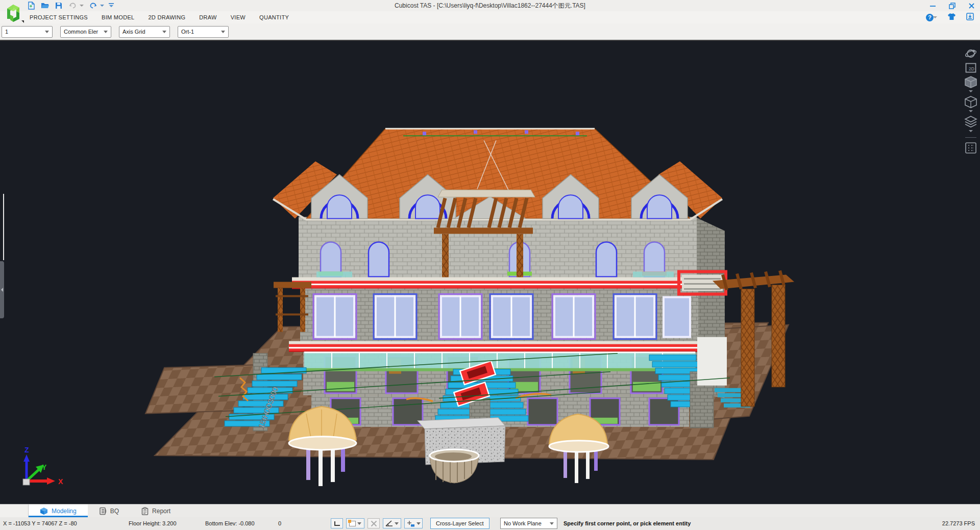  Describe the element at coordinates (44, 511) in the screenshot. I see `modeling-cube-icon` at that location.